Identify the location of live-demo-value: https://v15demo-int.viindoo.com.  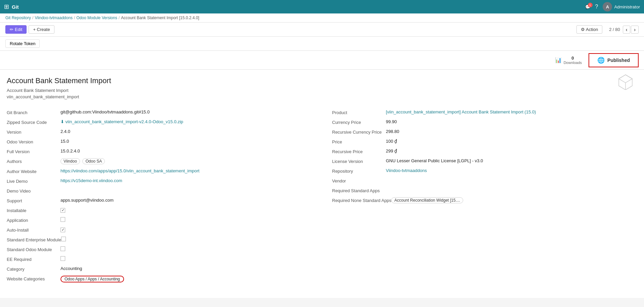
(91, 180).